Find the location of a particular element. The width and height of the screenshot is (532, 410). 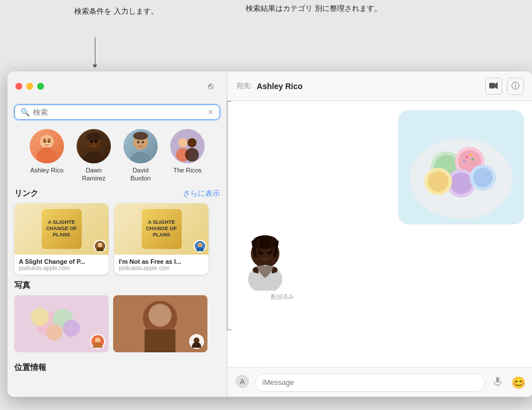

location-section-title: 位置情報 is located at coordinates (117, 367).